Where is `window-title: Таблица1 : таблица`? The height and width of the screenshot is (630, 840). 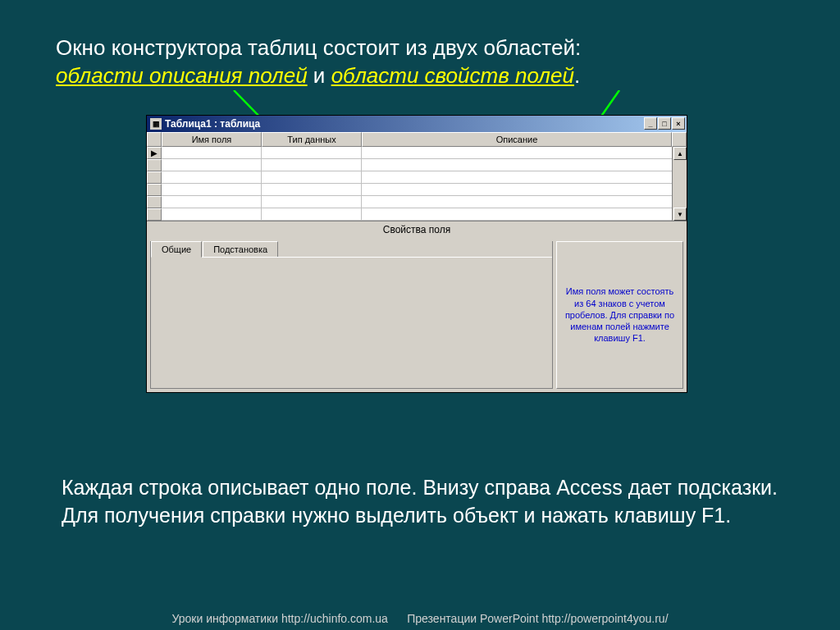 window-title: Таблица1 : таблица is located at coordinates (212, 124).